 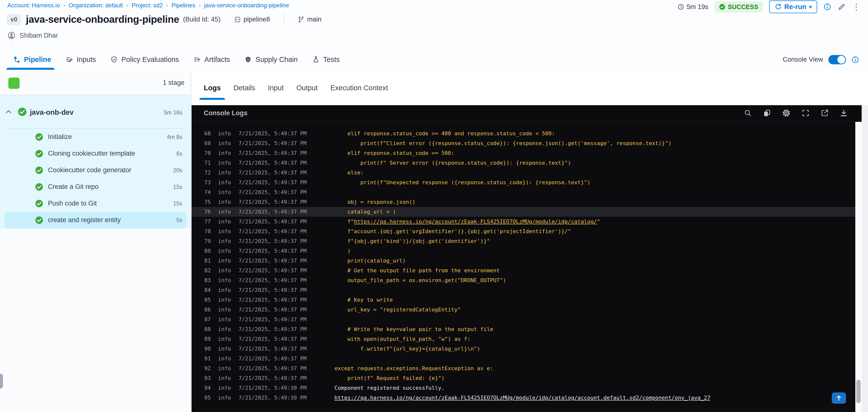 What do you see at coordinates (526, 202) in the screenshot?
I see `log-line: 75info7/21/2025, 5:49:37 PM obj = respon…` at bounding box center [526, 202].